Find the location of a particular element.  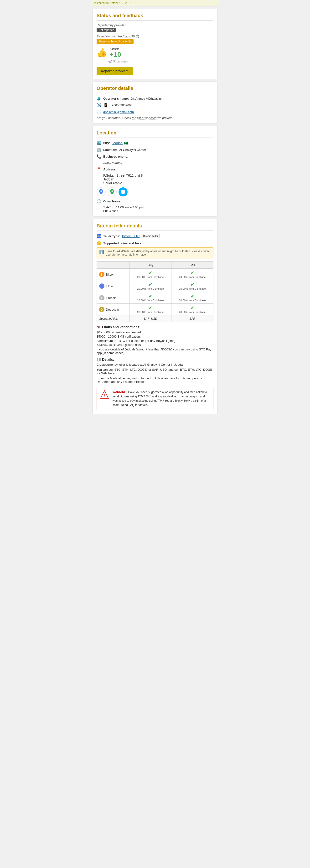

info-icon: ℹ️ is located at coordinates (102, 252).